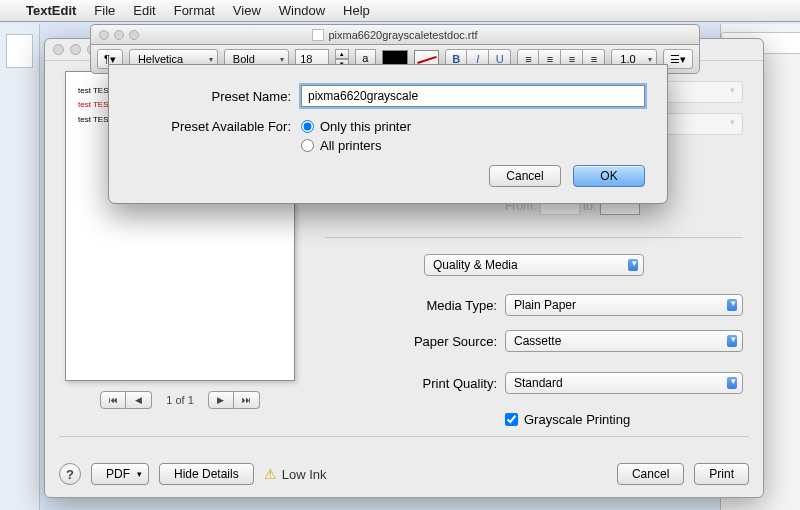 The width and height of the screenshot is (800, 510). What do you see at coordinates (206, 474) in the screenshot?
I see `hide-details-button: Hide Details` at bounding box center [206, 474].